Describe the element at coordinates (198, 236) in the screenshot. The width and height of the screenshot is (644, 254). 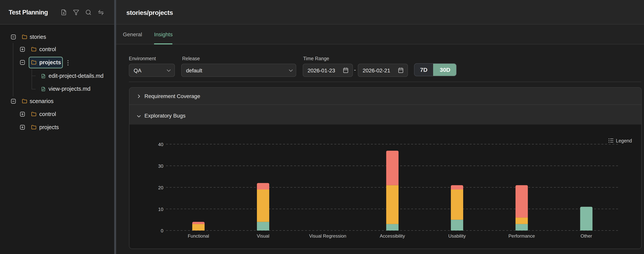
I see `svg-text: Functional` at that location.